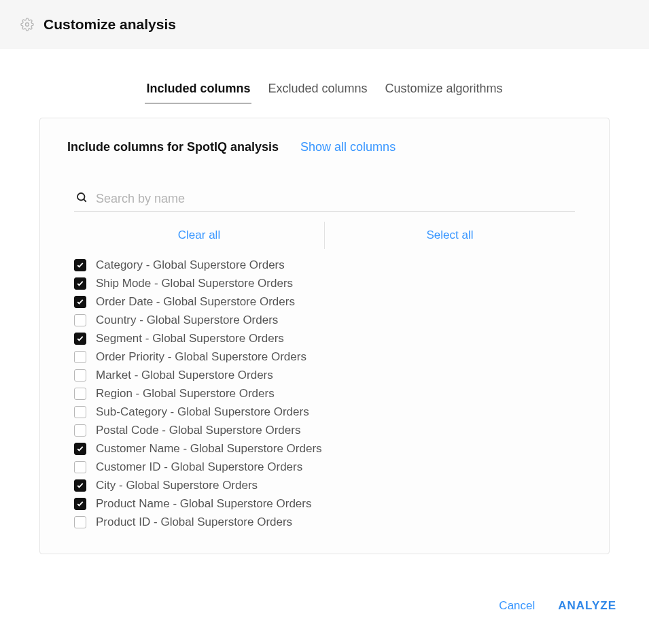 The width and height of the screenshot is (649, 644). What do you see at coordinates (325, 357) in the screenshot?
I see `column-item: Order Priority - Global Superstore Order…` at bounding box center [325, 357].